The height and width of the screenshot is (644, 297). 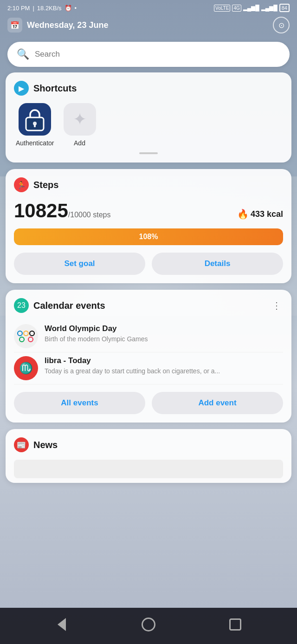 What do you see at coordinates (148, 336) in the screenshot?
I see `event-olympic: World Olympic Day Birth of the modern Ol…` at bounding box center [148, 336].